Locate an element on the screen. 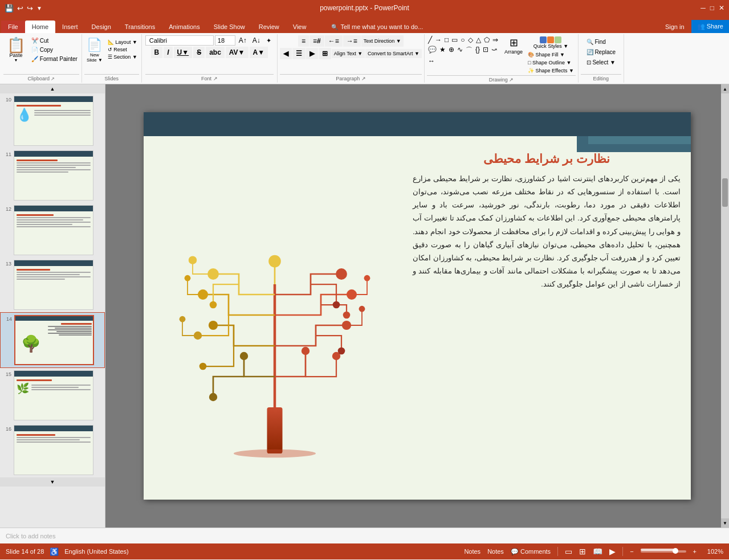 This screenshot has width=729, height=560. zoom-slider is located at coordinates (663, 551).